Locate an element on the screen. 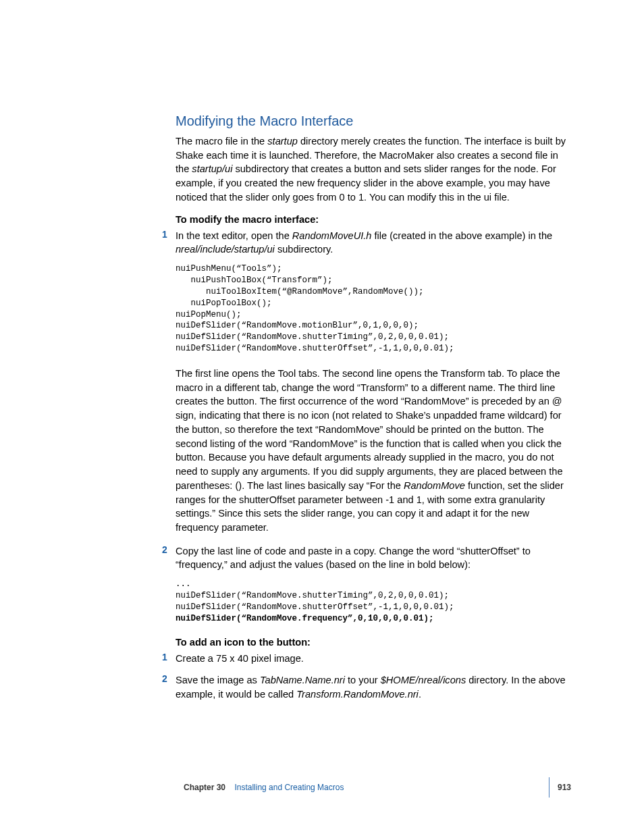  step-text: Save the image as TabName.Name.nri to yo… is located at coordinates (371, 687).